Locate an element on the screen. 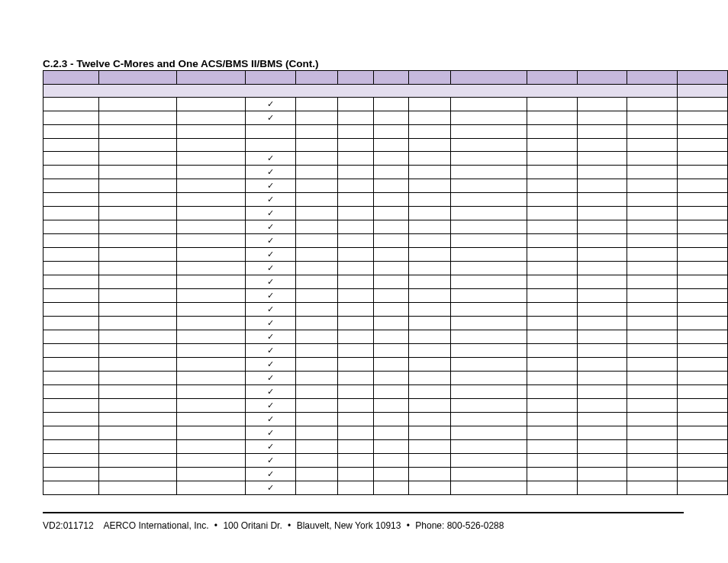 Image resolution: width=728 pixels, height=563 pixels. phone-number: 800-526-0288 is located at coordinates (476, 526).